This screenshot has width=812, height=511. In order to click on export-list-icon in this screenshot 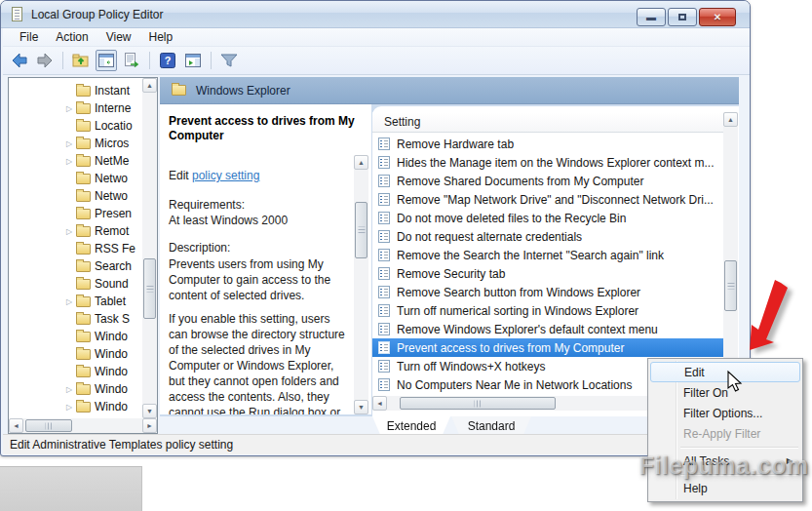, I will do `click(132, 60)`.